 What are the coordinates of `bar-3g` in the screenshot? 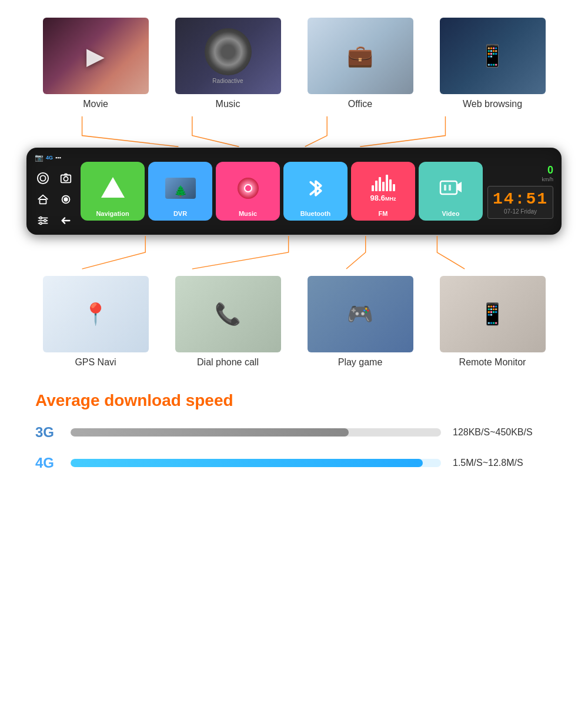 It's located at (209, 432).